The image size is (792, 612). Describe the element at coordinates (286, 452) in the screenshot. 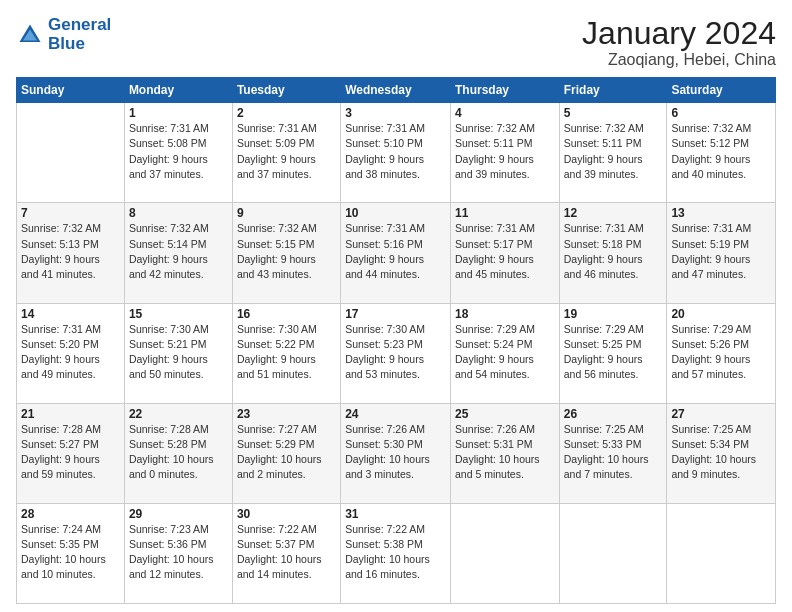

I see `day-info-23: Sunrise: 7:27 AM Sunset: 5:29 PM Dayligh…` at that location.